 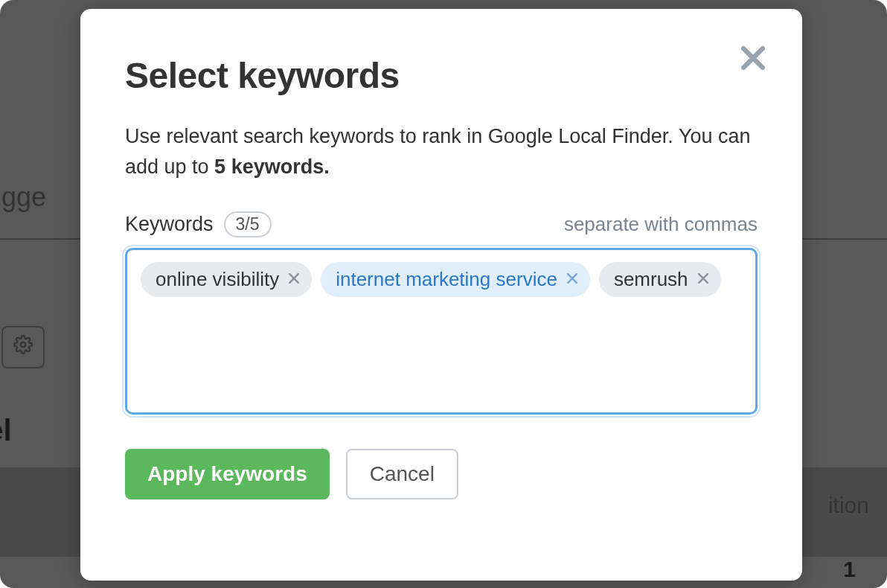 What do you see at coordinates (651, 280) in the screenshot?
I see `keyword-tag-label: semrush` at bounding box center [651, 280].